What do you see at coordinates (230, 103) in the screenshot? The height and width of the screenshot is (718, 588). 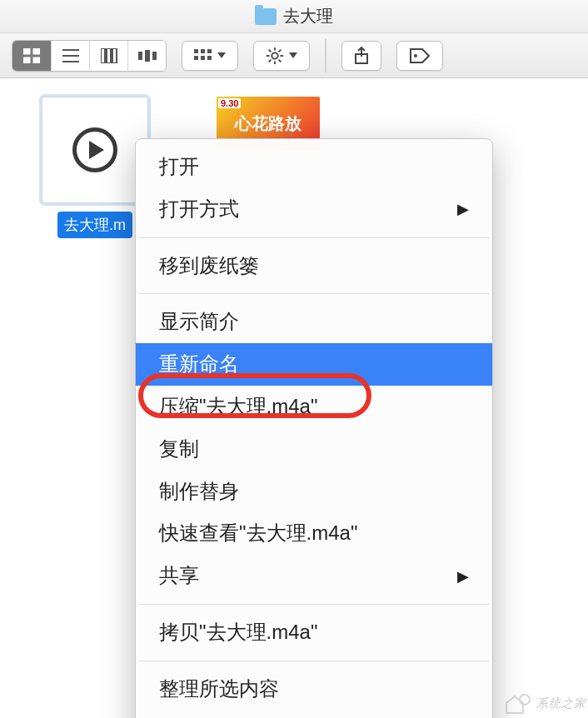 I see `poster-badge: 9.30` at bounding box center [230, 103].